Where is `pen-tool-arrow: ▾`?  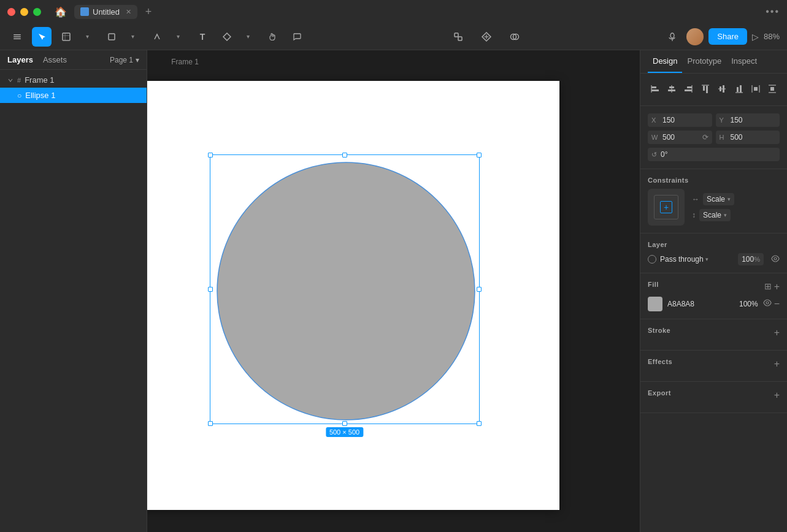
pen-tool-arrow: ▾ is located at coordinates (178, 37).